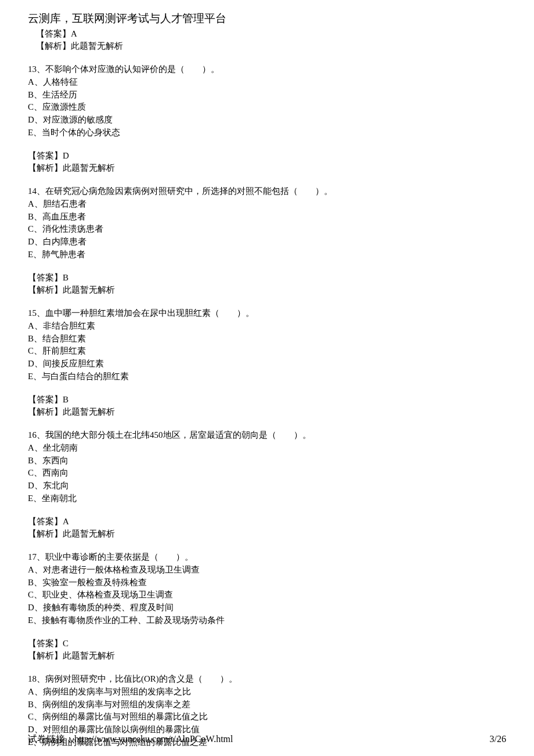 Image resolution: width=534 pixels, height=756 pixels. I want to click on question-option: B、东西向, so click(267, 461).